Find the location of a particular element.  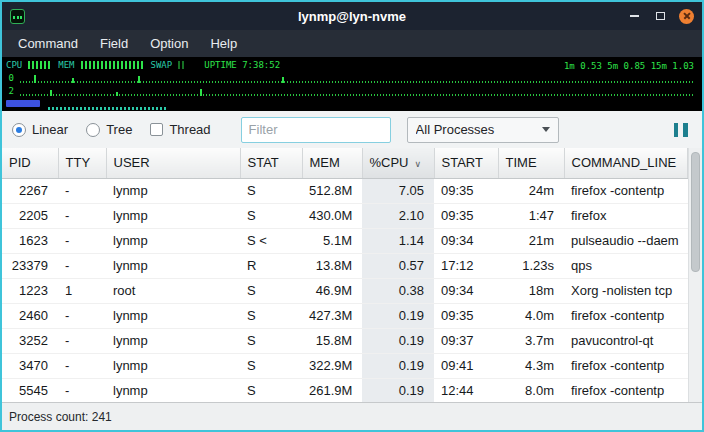

thread-checkbox-group: Thread is located at coordinates (180, 130).